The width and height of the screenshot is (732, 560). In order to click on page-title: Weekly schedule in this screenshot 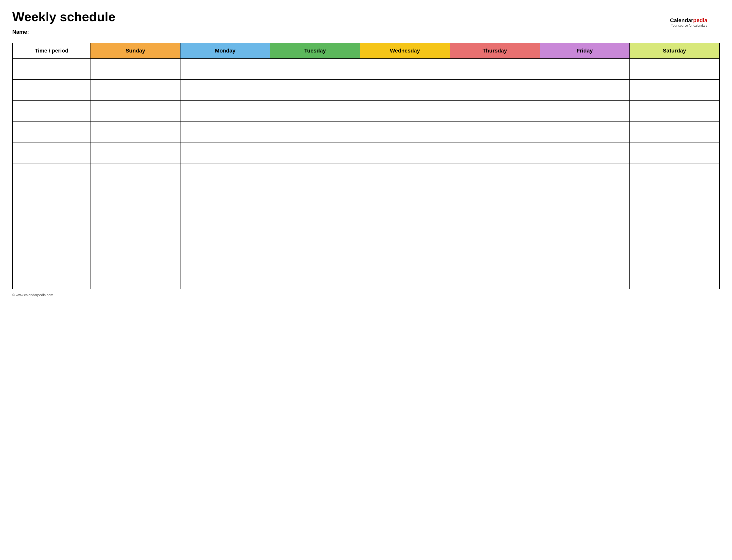, I will do `click(366, 17)`.